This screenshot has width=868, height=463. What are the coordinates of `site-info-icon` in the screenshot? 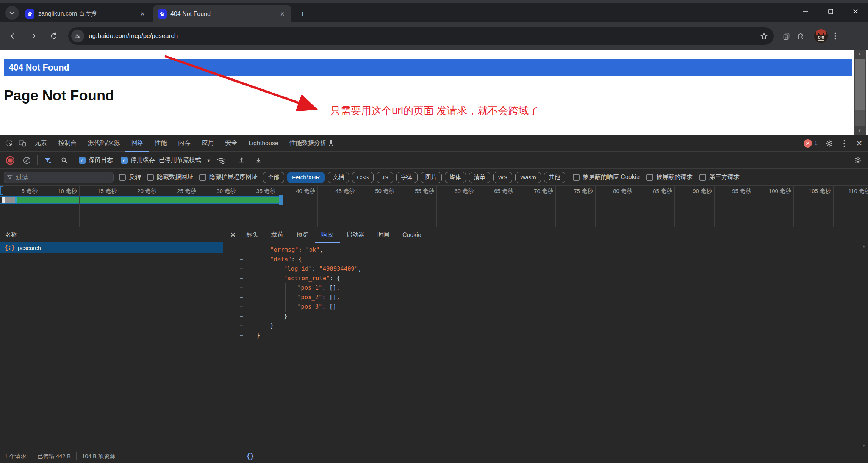 It's located at (78, 36).